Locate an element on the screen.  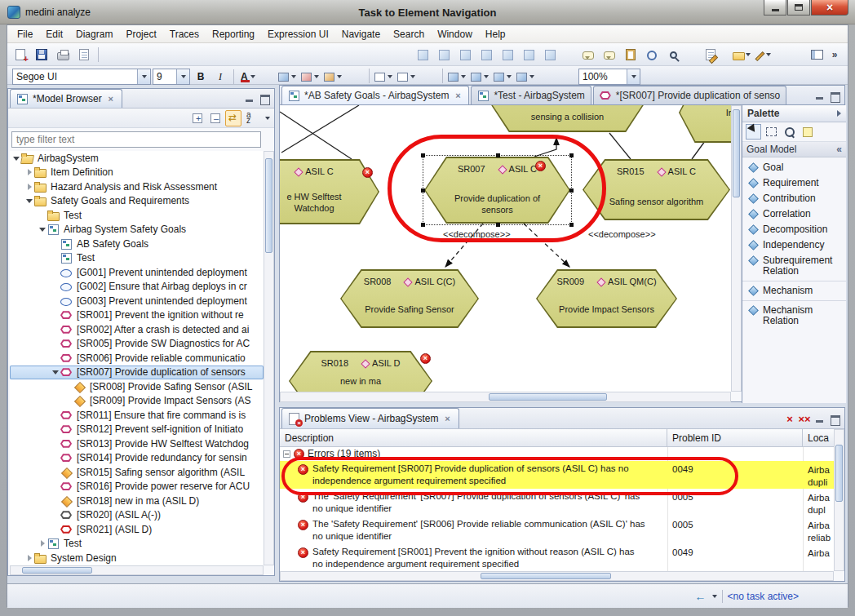
node-sensing-collision: sensing a collision is located at coordinates (568, 119).